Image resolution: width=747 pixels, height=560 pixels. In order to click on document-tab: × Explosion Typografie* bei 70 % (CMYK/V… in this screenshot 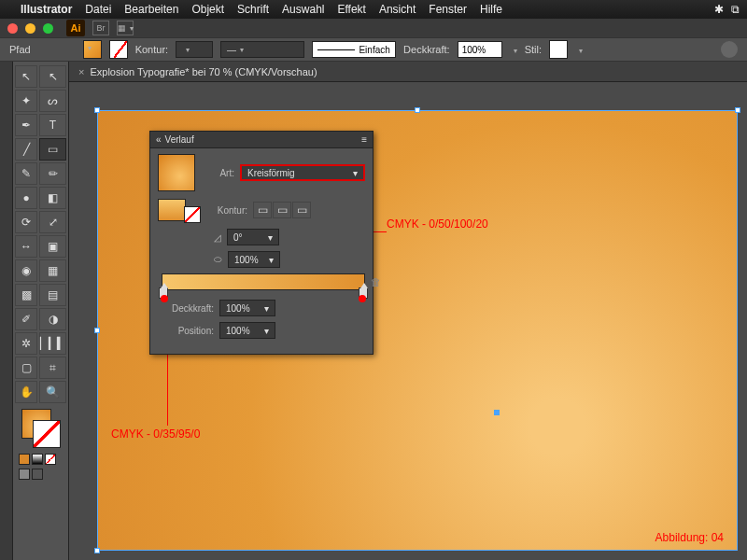, I will do `click(408, 72)`.